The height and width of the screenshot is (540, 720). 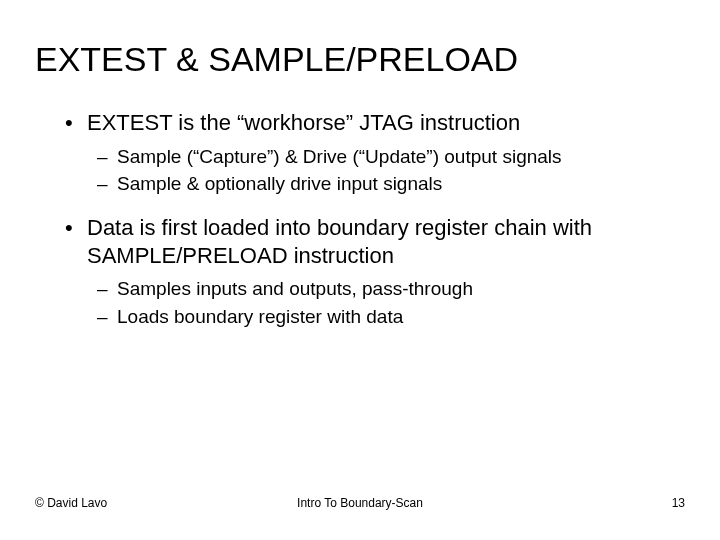 I want to click on footer-copyright: © David Lavo, so click(x=71, y=503).